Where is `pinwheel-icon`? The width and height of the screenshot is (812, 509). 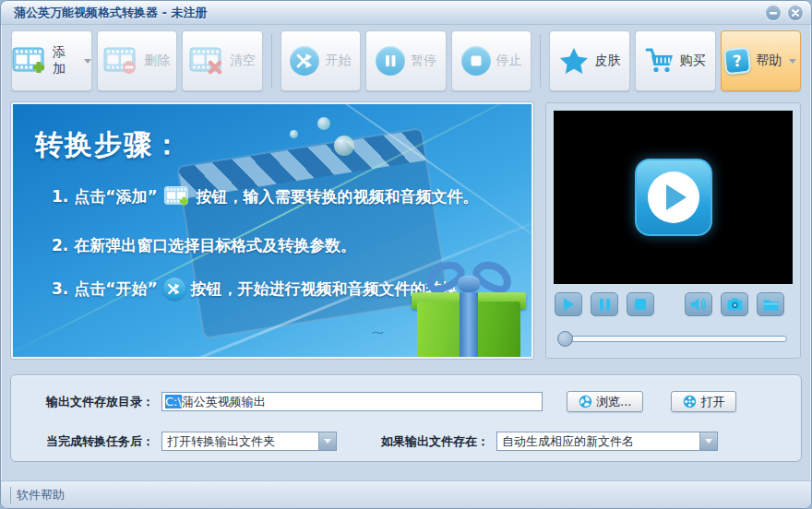 pinwheel-icon is located at coordinates (585, 402).